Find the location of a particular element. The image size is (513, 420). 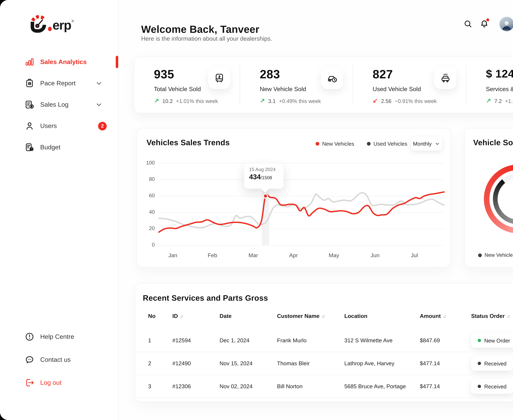

col-id: ID↓↑ is located at coordinates (178, 316).